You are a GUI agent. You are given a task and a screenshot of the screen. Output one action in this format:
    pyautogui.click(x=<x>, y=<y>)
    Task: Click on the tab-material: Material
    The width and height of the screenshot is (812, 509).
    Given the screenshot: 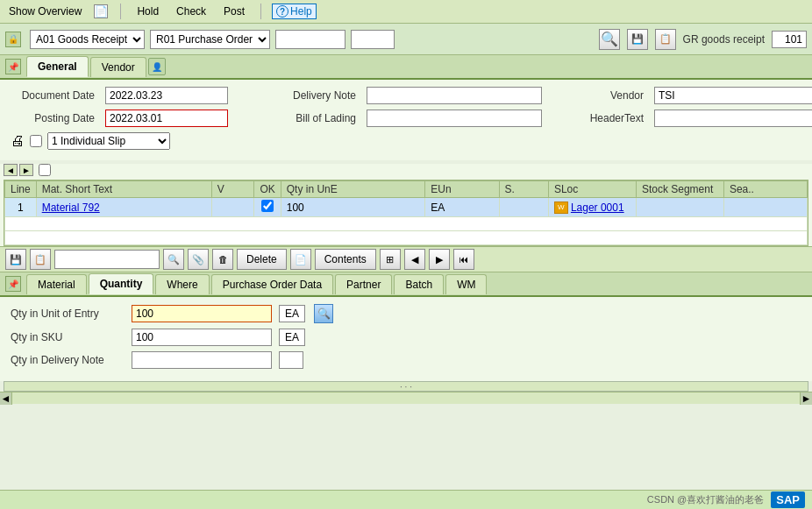 What is the action you would take?
    pyautogui.click(x=56, y=284)
    